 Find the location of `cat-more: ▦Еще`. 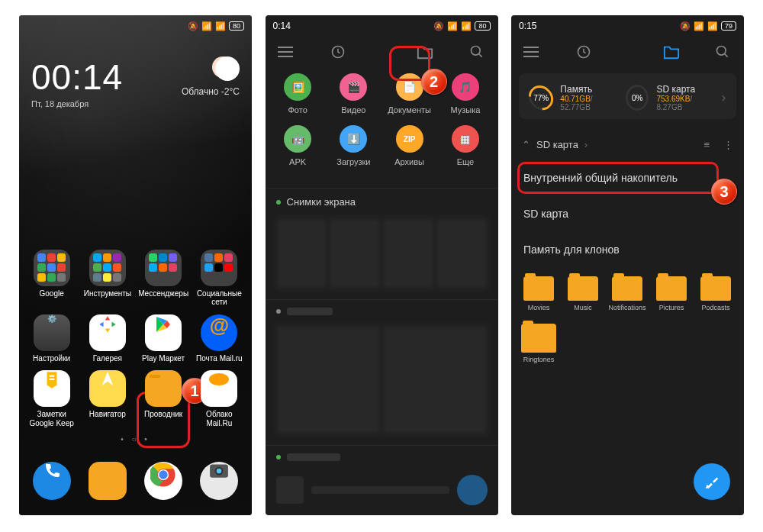

cat-more: ▦Еще is located at coordinates (465, 146).